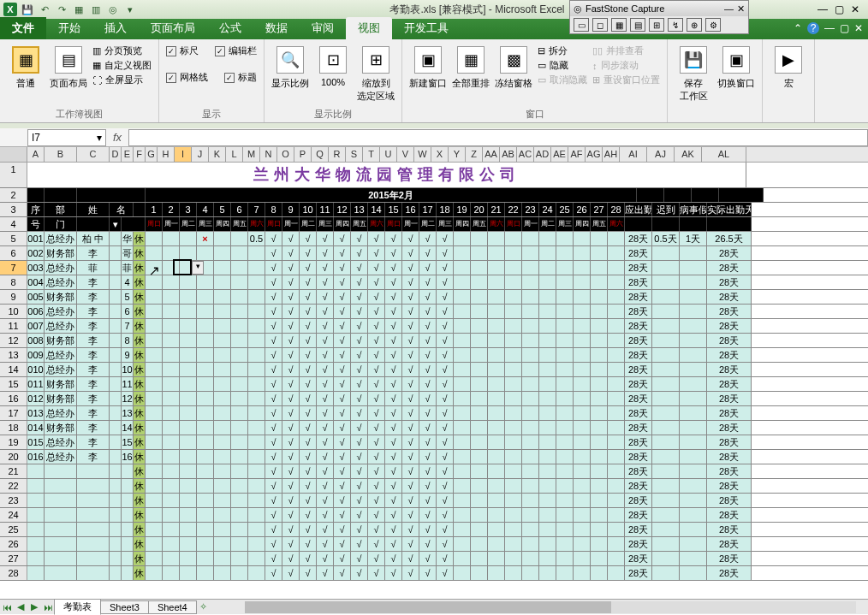 Image resolution: width=868 pixels, height=615 pixels. I want to click on sync-scroll-button: ↕同步滚动, so click(627, 65).